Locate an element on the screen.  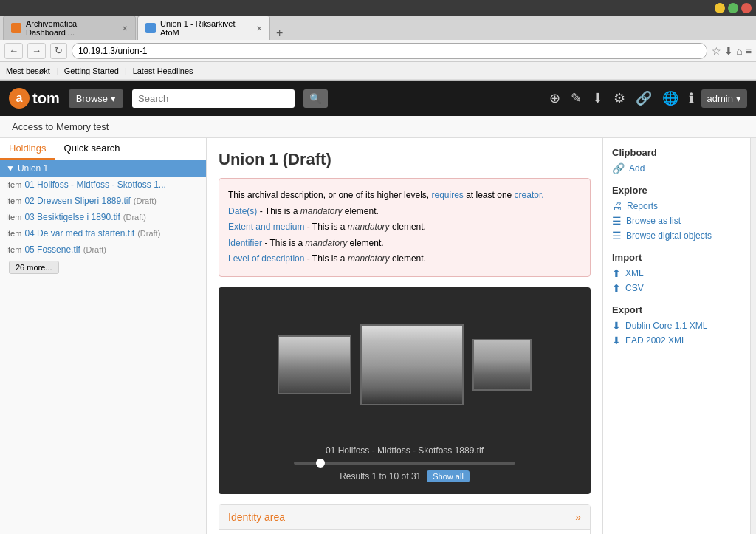
carousel-results: Results 1 to 10 of 31 Show all is located at coordinates (405, 476).